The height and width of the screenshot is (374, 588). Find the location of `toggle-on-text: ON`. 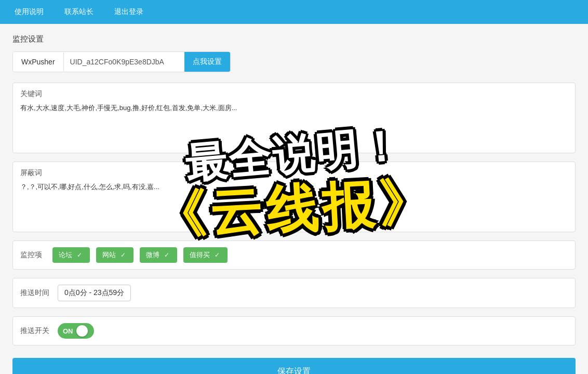

toggle-on-text: ON is located at coordinates (68, 331).